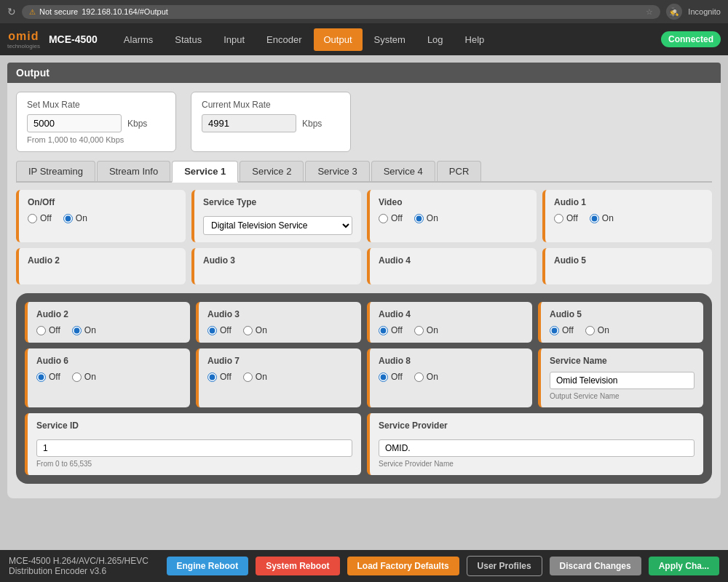 This screenshot has width=728, height=582. Describe the element at coordinates (419, 330) in the screenshot. I see `audio4-on-radio` at that location.